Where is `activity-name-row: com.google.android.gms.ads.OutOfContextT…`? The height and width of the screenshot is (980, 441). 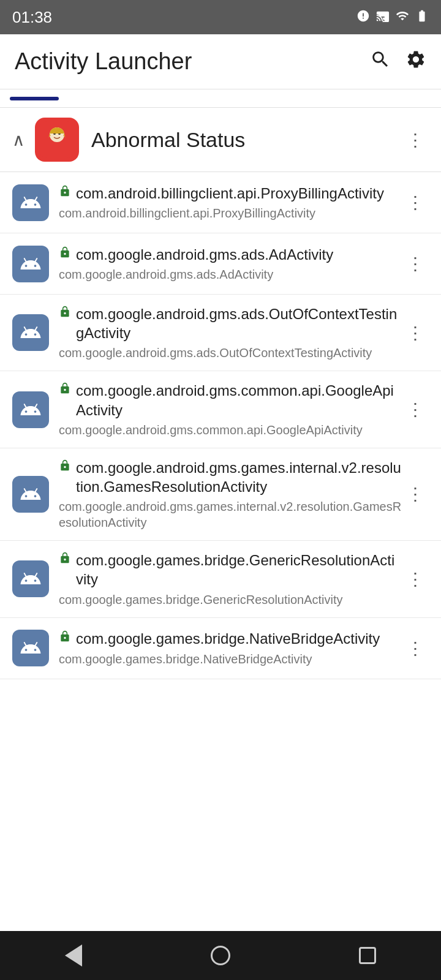 activity-name-row: com.google.android.gms.ads.OutOfContextT… is located at coordinates (230, 323).